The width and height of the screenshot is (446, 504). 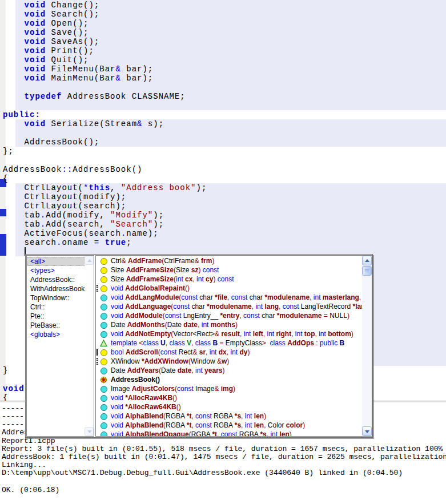 I want to click on assist-scope-item: <types>, so click(x=57, y=271).